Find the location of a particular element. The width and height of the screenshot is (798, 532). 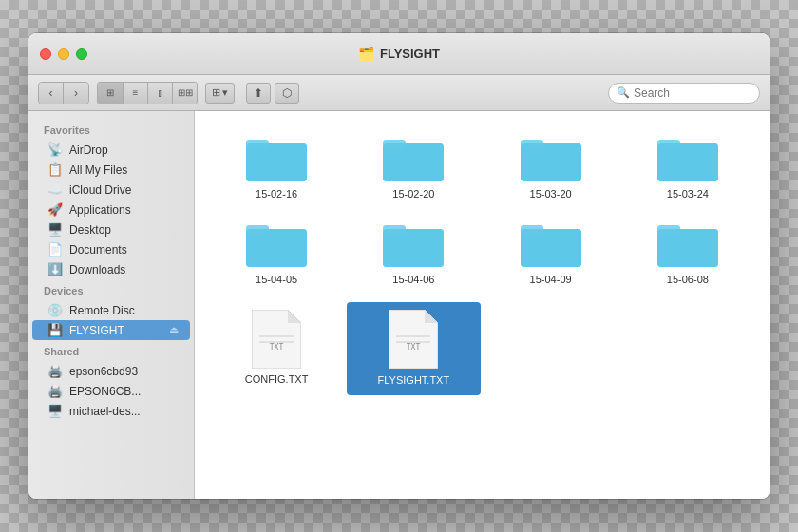

epson1-icon: 🖨️ is located at coordinates (55, 370).